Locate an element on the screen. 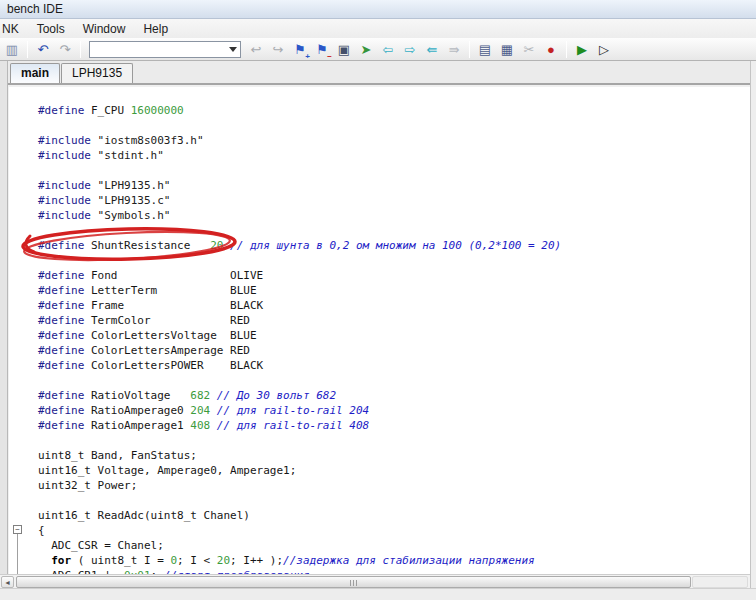 This screenshot has width=756, height=600. title-bar: bench IDE is located at coordinates (378, 10).